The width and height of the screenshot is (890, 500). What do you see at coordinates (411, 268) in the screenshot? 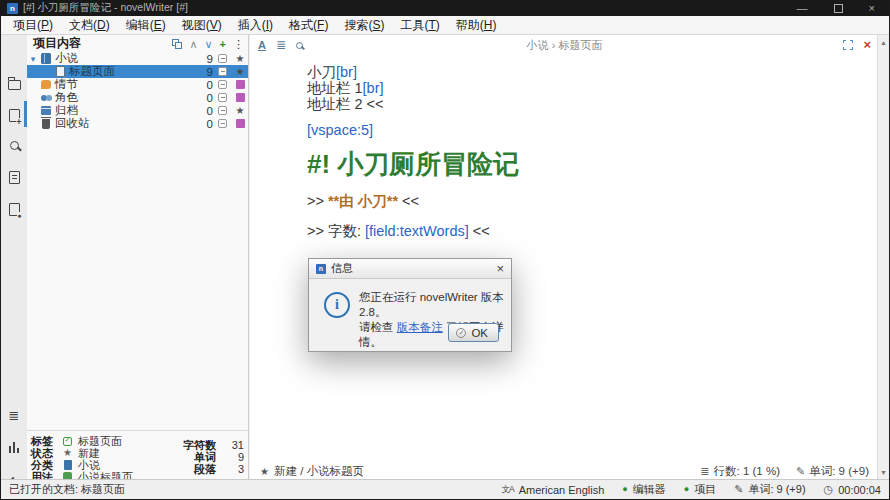
I see `dialog-title: 信息` at bounding box center [411, 268].